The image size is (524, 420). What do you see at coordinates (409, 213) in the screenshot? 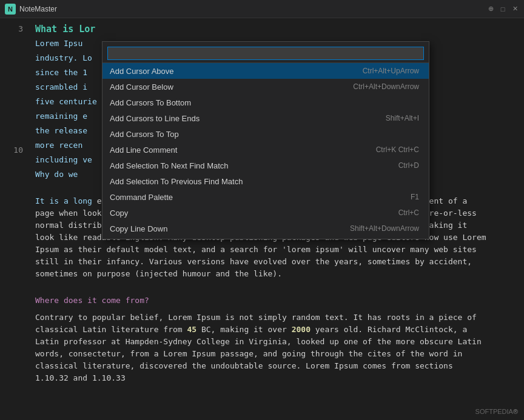
I see `menu-item-shortcut: Ctrl+C` at bounding box center [409, 213].